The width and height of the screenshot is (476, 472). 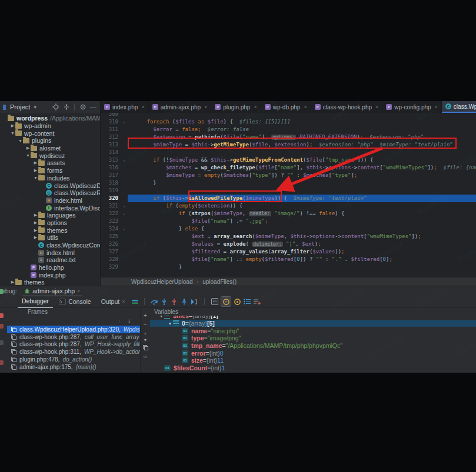 What do you see at coordinates (82, 107) in the screenshot?
I see `gear-icon` at bounding box center [82, 107].